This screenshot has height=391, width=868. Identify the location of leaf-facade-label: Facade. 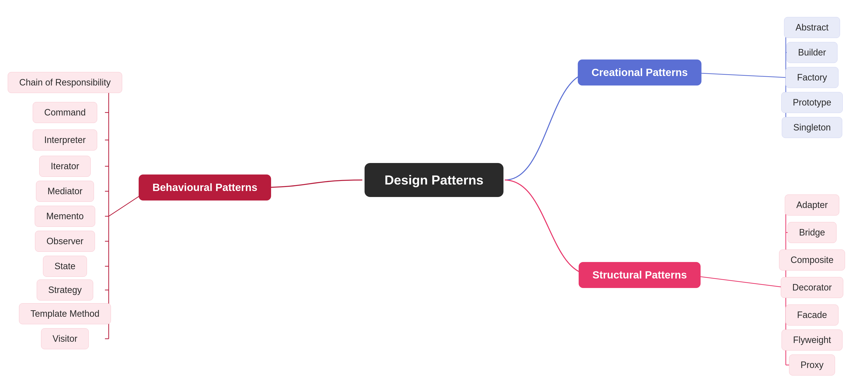
(812, 315).